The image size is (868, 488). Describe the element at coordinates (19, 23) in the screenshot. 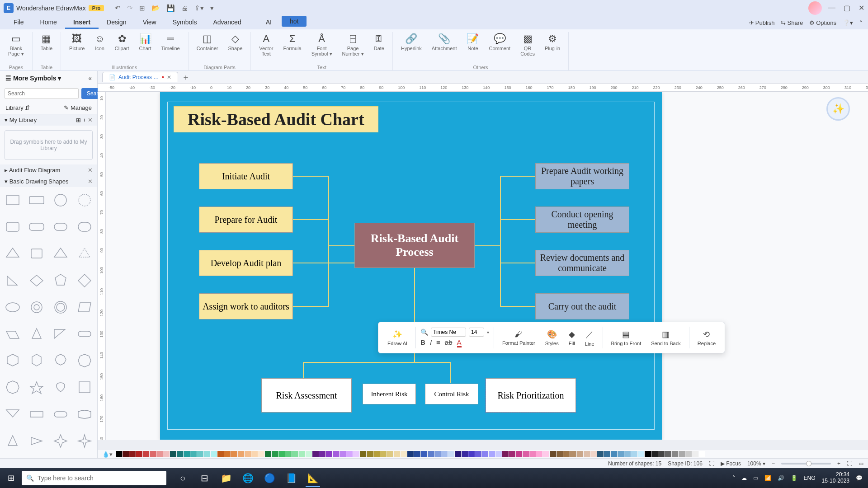

I see `menu-file: File` at that location.